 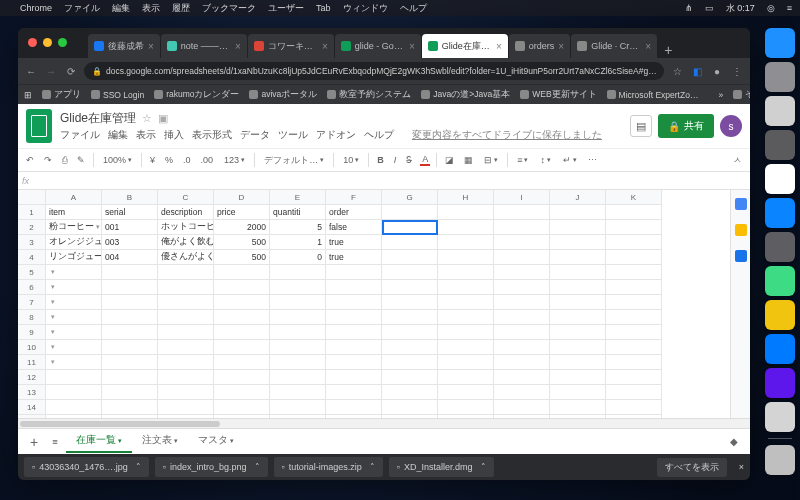 What do you see at coordinates (121, 8) in the screenshot?
I see `menu-edit: 編集` at bounding box center [121, 8].